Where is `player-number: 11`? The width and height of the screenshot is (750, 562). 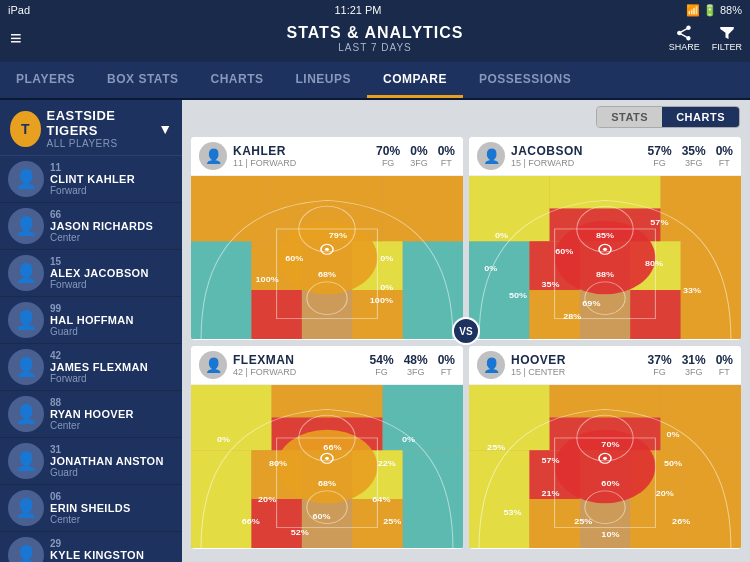 player-number: 11 is located at coordinates (92, 168).